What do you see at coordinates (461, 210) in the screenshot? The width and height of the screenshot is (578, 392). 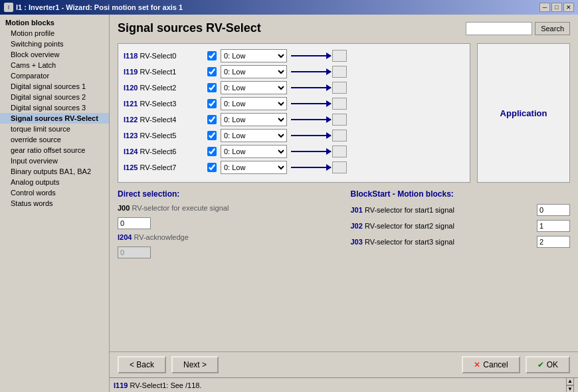 I see `bs-row-j01: J01 RV-selector for start1 signal` at bounding box center [461, 210].